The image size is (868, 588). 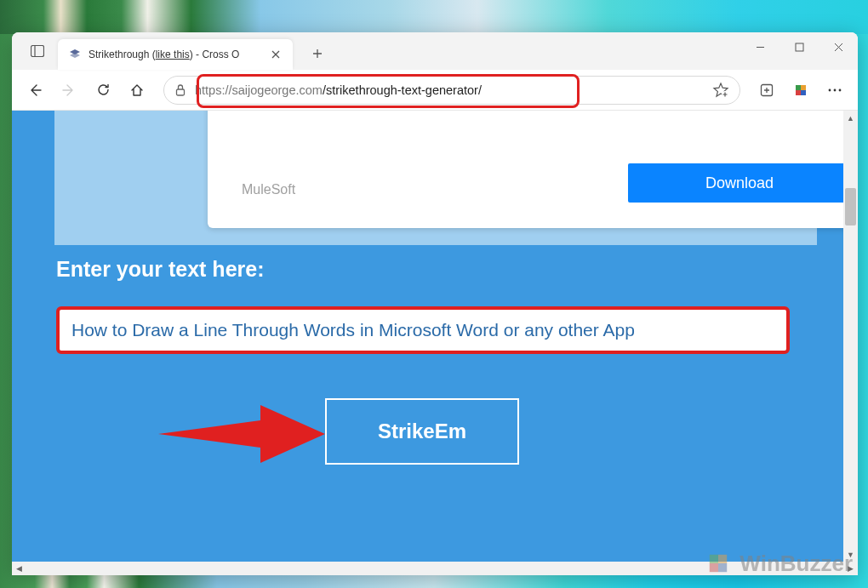 I want to click on back-button, so click(x=35, y=90).